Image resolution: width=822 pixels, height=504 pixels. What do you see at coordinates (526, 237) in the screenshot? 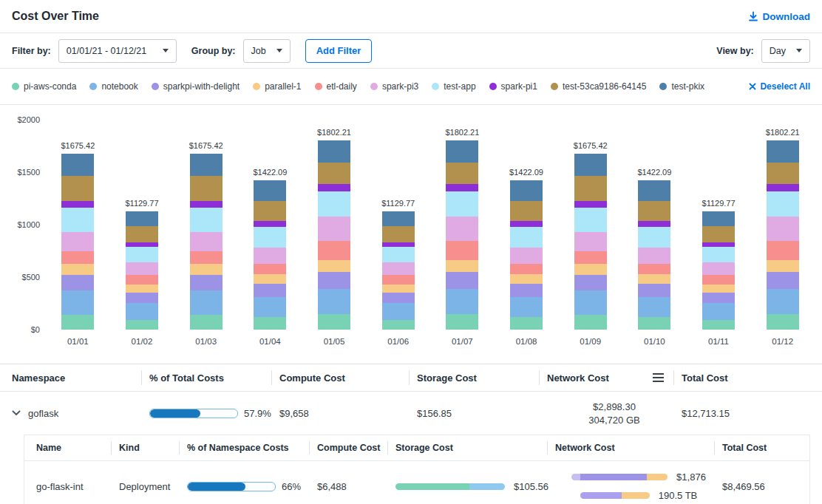
I see `bar-segment-test-app` at bounding box center [526, 237].